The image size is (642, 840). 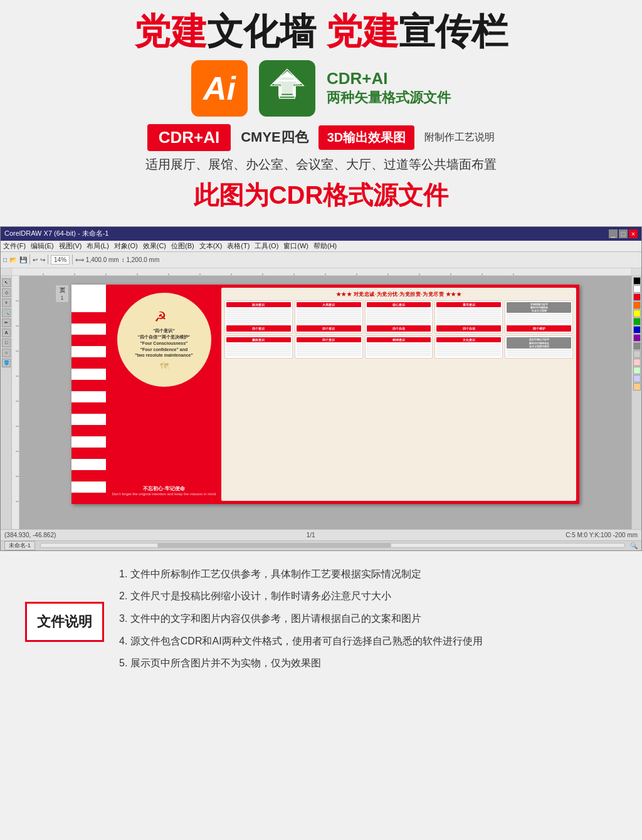 I want to click on b-panel-3-lines, so click(x=399, y=350).